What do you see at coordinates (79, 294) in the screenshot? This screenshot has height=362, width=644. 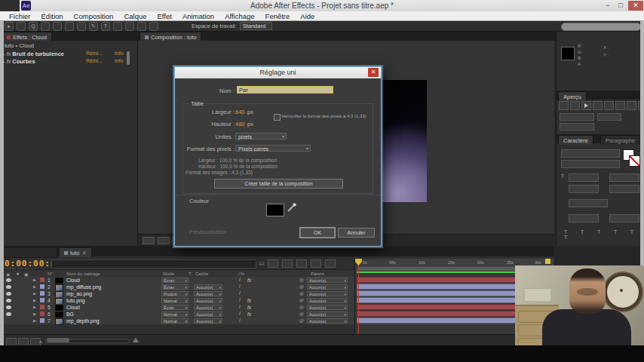 I see `layer-name: mp_ao.png` at bounding box center [79, 294].